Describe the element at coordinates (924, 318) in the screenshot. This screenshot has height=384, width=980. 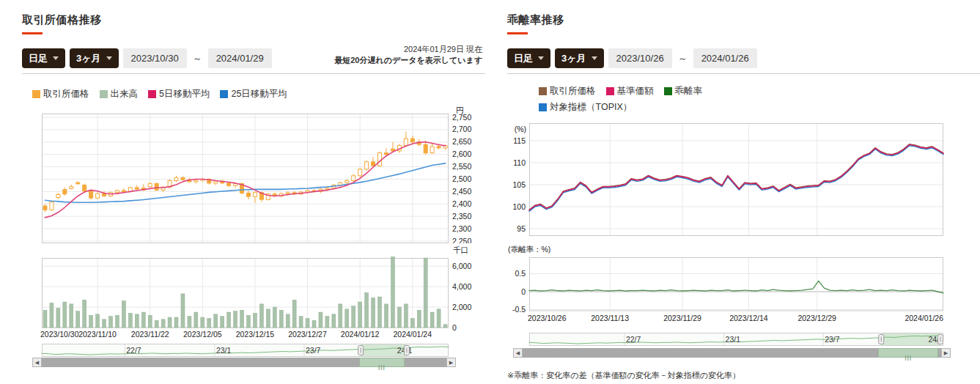
I see `svg-text: 2024/01/26` at that location.